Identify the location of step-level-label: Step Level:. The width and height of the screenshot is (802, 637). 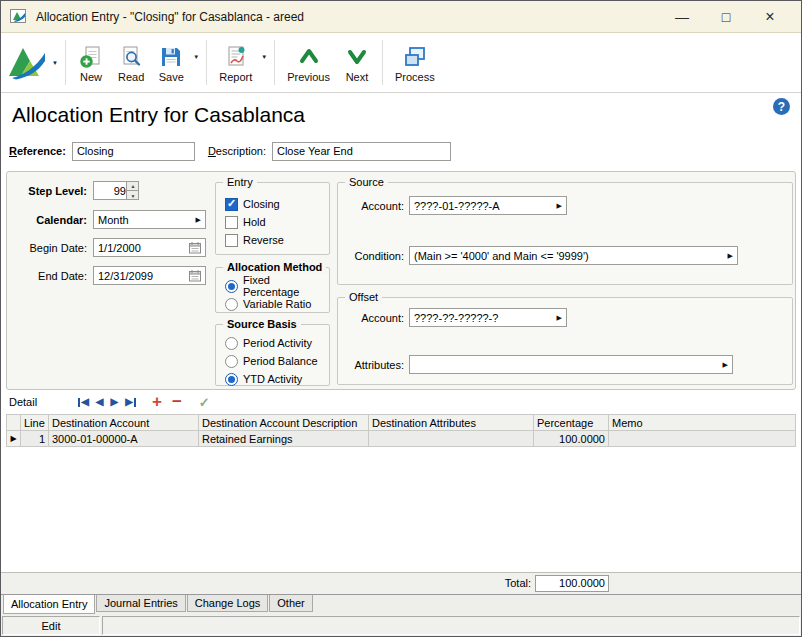
(47, 191).